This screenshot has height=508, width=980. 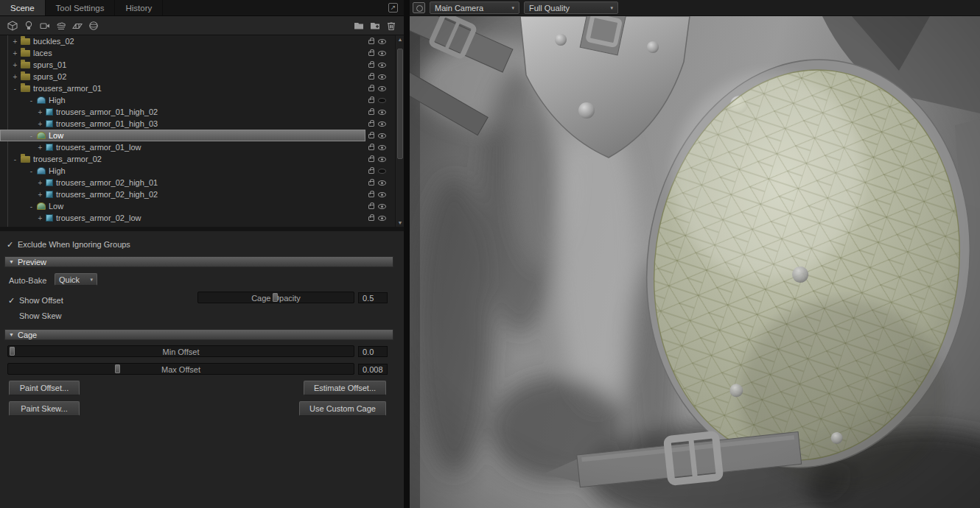 What do you see at coordinates (197, 77) in the screenshot?
I see `tree-row: +spurs_02` at bounding box center [197, 77].